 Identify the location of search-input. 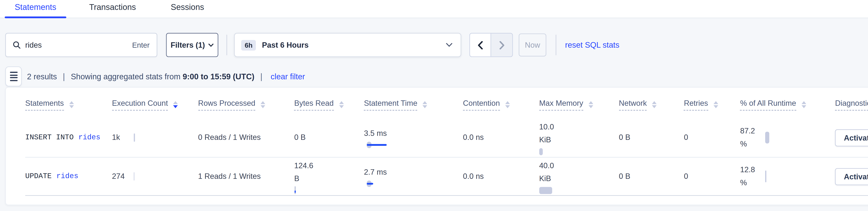
(79, 45).